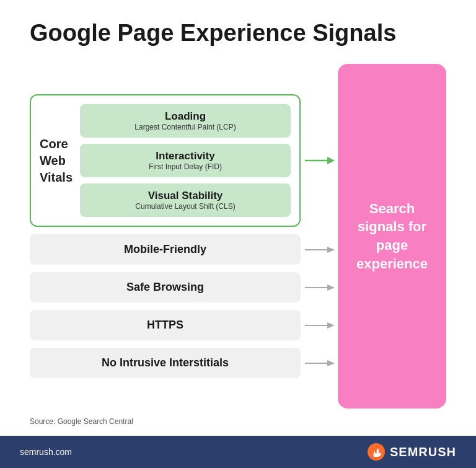 The image size is (476, 468). I want to click on cwv-arrow, so click(319, 161).